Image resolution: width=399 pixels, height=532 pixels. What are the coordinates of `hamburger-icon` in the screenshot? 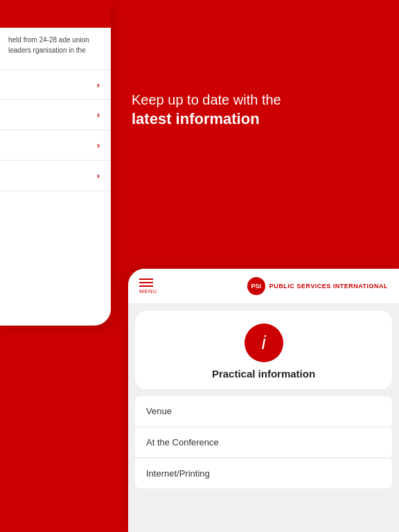 It's located at (148, 283).